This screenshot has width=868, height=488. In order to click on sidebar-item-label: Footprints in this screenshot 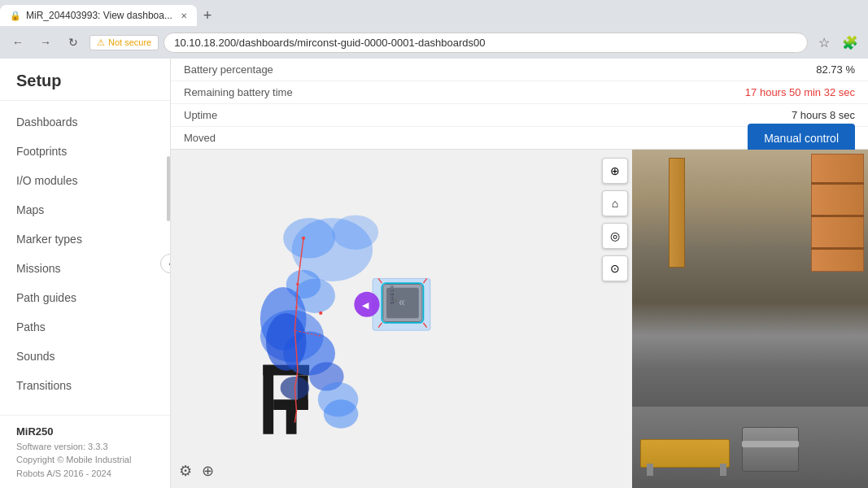, I will do `click(41, 151)`.